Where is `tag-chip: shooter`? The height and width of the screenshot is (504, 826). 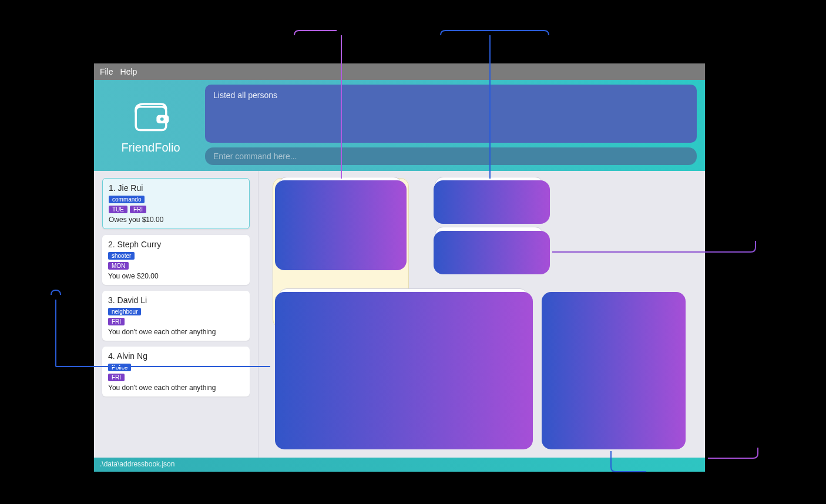 tag-chip: shooter is located at coordinates (121, 256).